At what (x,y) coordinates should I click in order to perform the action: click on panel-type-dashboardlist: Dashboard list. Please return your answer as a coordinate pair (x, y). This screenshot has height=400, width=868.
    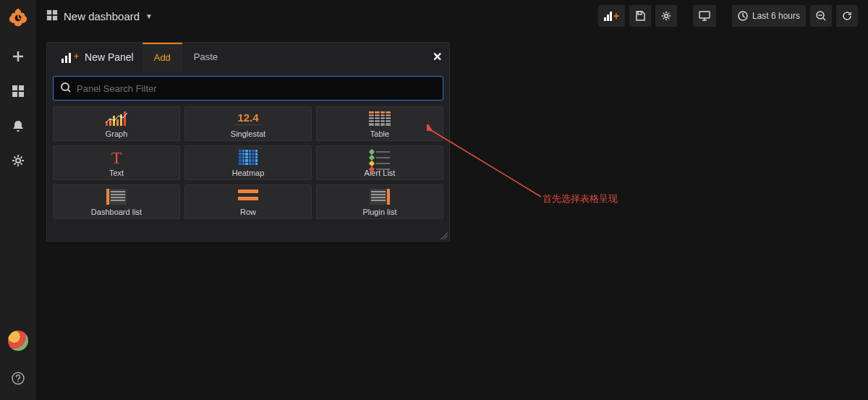
    Looking at the image, I should click on (116, 202).